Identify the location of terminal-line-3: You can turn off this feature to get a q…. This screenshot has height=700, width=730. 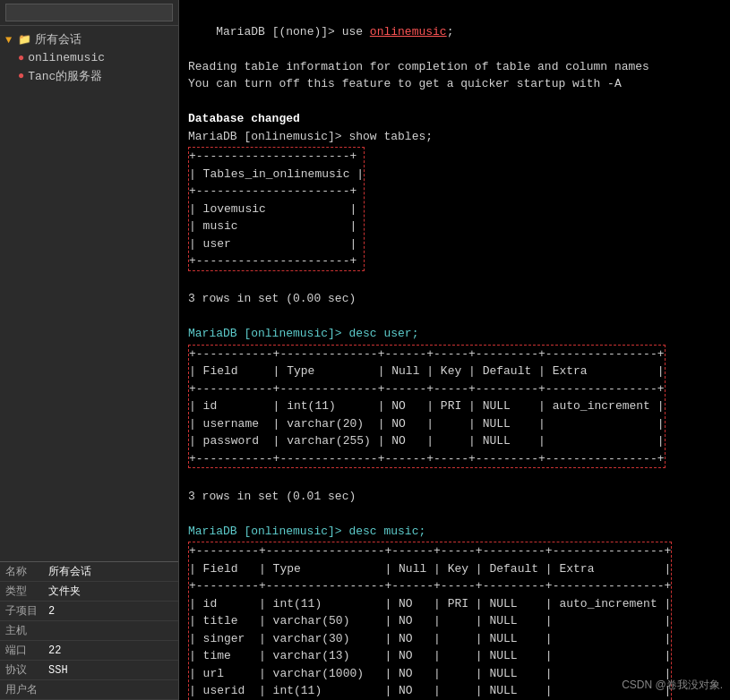
(455, 84).